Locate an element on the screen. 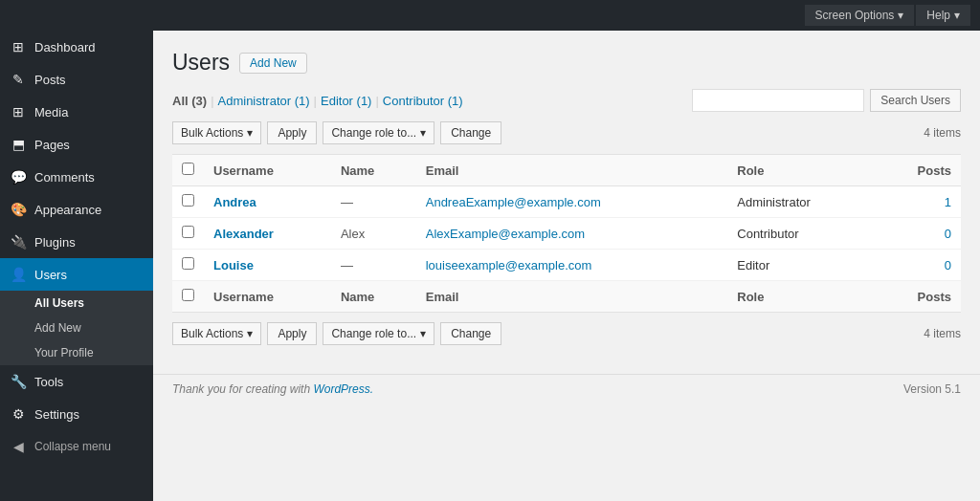  change-role-top-label: Change role to... is located at coordinates (373, 133).